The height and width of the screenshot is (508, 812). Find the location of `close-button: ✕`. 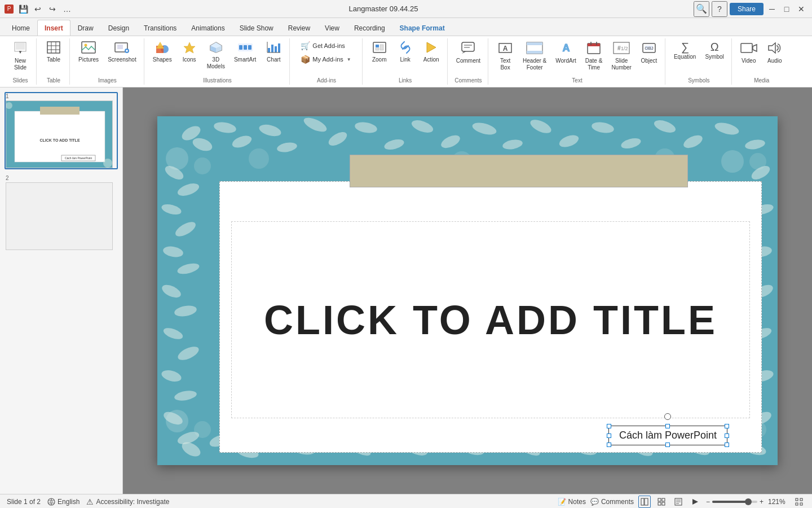

close-button: ✕ is located at coordinates (801, 9).